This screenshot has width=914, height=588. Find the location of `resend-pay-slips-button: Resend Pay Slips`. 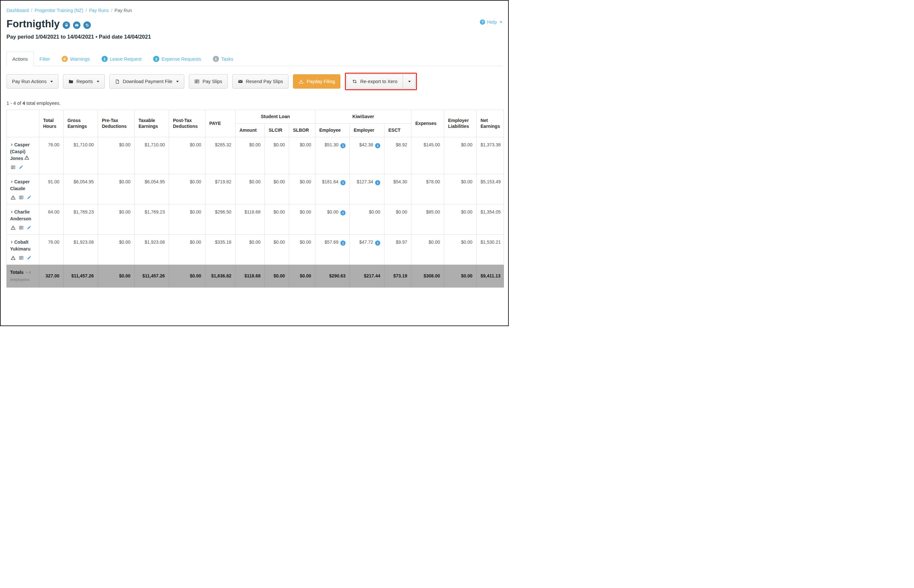

resend-pay-slips-button: Resend Pay Slips is located at coordinates (260, 82).